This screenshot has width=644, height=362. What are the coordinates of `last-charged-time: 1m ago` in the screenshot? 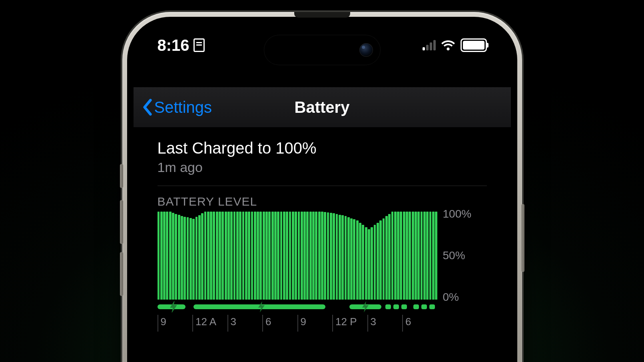 It's located at (322, 167).